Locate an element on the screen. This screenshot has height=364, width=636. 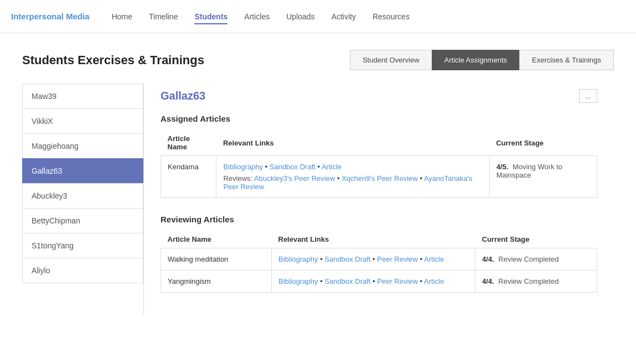
nav-resources: Resources is located at coordinates (391, 18).